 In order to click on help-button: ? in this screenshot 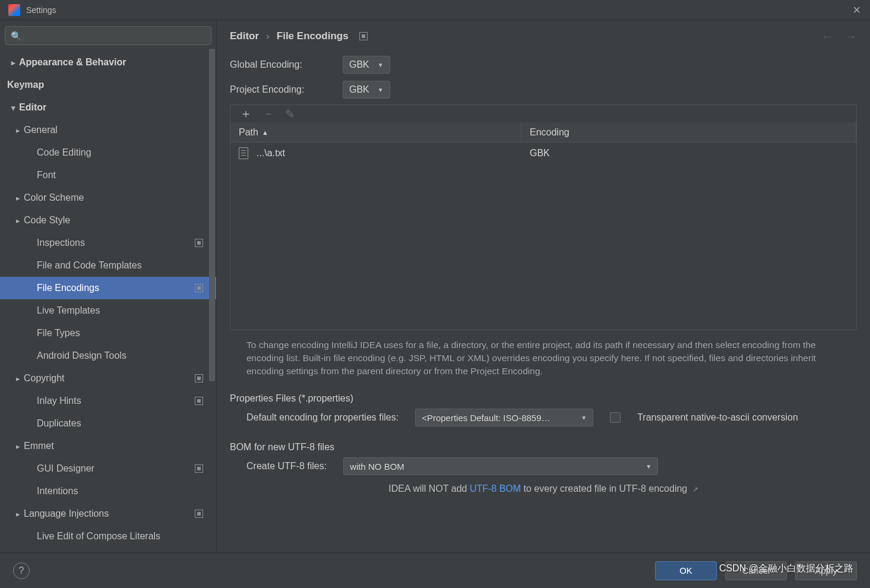, I will do `click(21, 571)`.